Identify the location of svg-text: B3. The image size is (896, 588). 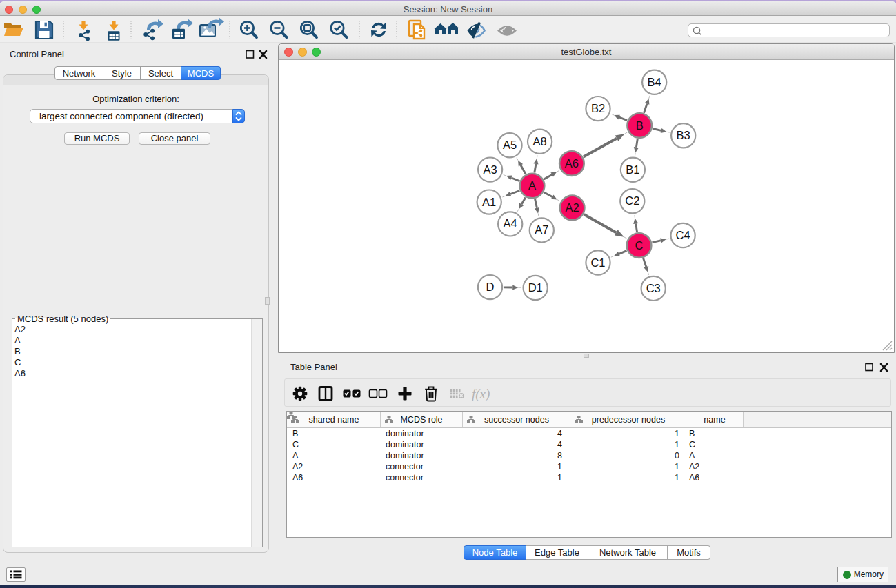
(684, 135).